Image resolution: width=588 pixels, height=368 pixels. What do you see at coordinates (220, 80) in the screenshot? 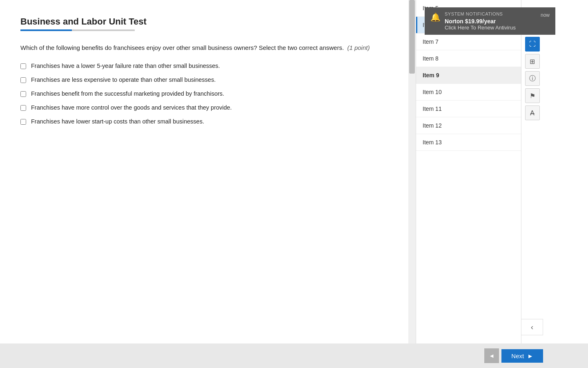
I see `answer-option: Franchises are less expensive to operate…` at bounding box center [220, 80].